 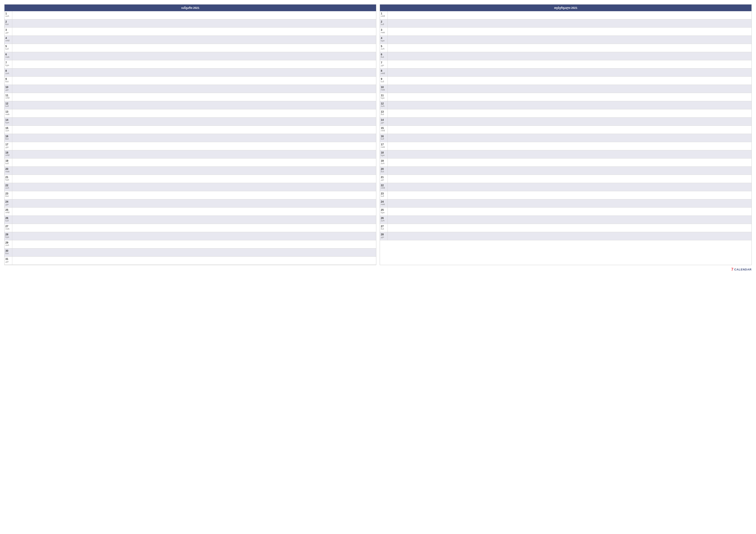 What do you see at coordinates (384, 103) in the screenshot?
I see `day-number: 12` at bounding box center [384, 103].